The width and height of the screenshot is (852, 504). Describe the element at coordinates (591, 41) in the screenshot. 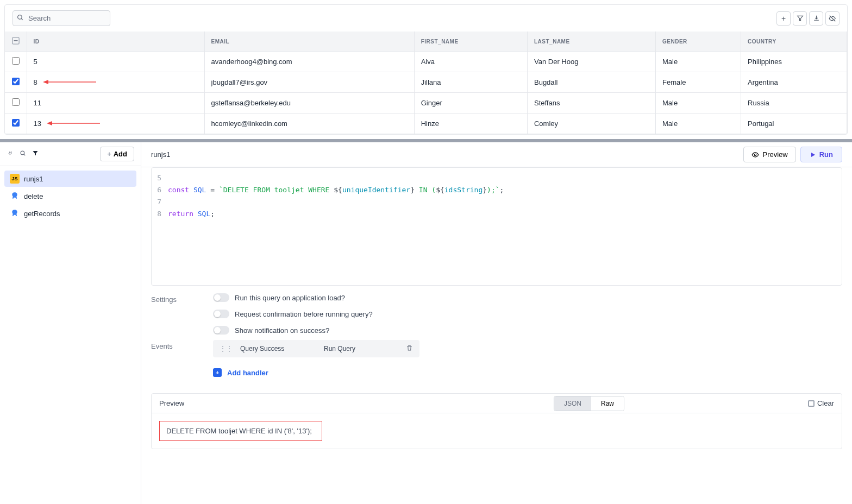

I see `column-header: LAST_NAME` at that location.